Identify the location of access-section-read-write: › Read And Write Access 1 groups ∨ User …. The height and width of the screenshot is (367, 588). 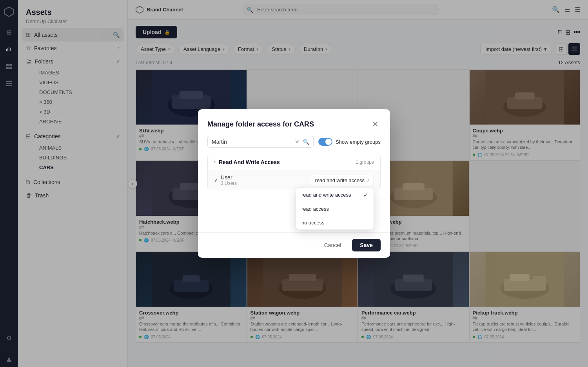
(294, 172).